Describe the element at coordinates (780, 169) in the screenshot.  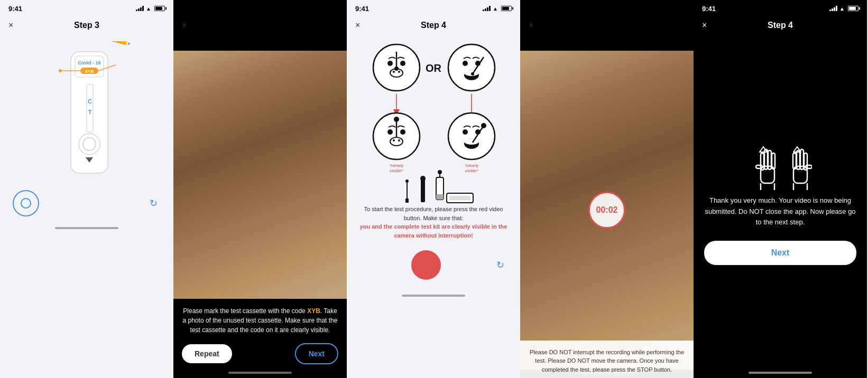
I see `hands-raised-icon` at that location.